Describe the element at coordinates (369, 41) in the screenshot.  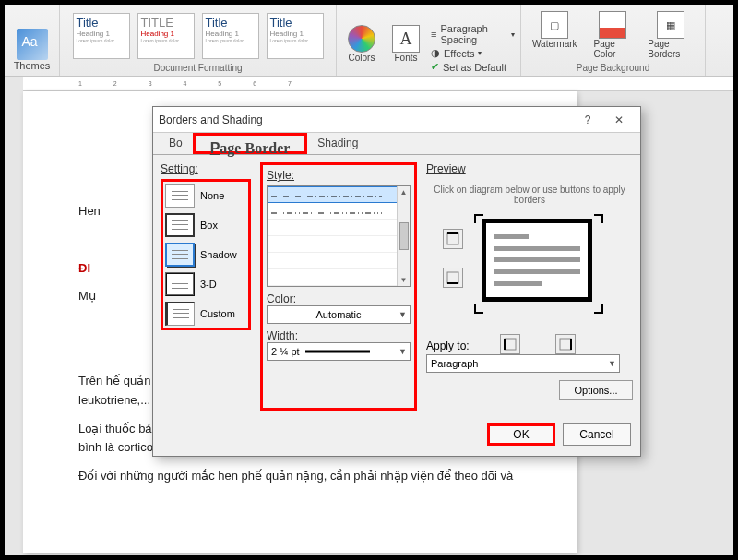
I see `ribbon: Themes TitleHeading 1Lorem ipsum dolor T…` at that location.